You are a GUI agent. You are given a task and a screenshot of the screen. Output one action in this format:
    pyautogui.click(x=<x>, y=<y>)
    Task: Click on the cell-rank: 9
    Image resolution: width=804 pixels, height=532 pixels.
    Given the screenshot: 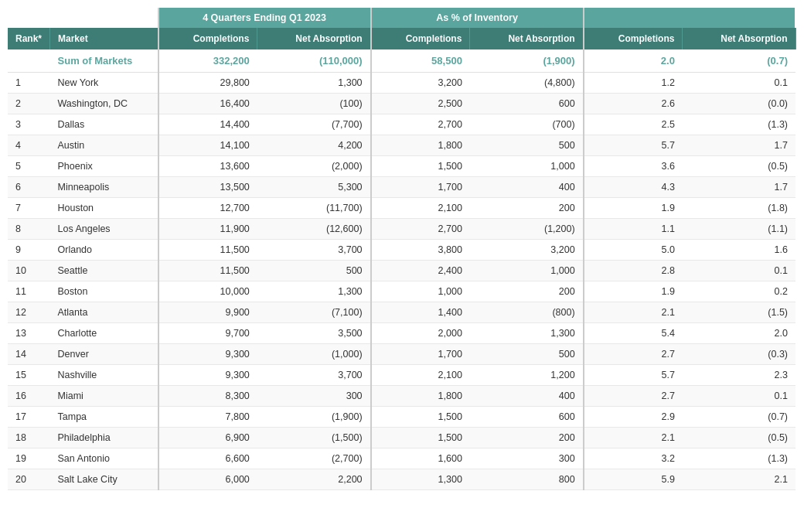 What is the action you would take?
    pyautogui.click(x=29, y=251)
    